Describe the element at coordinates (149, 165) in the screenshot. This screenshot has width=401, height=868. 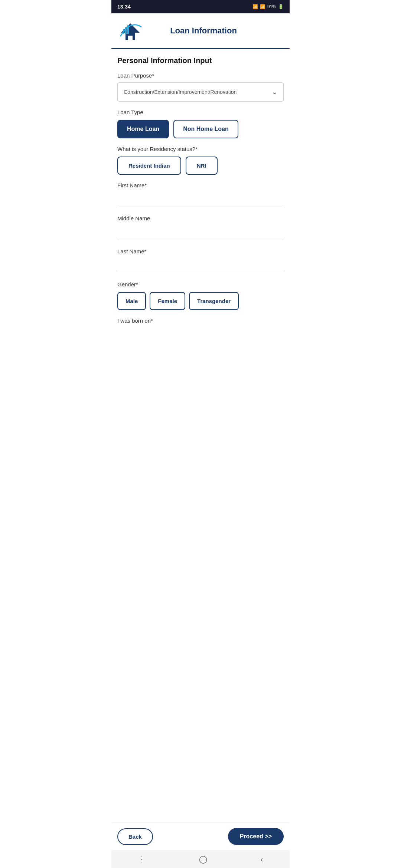
I see `resident-indian-button: Resident Indian` at that location.